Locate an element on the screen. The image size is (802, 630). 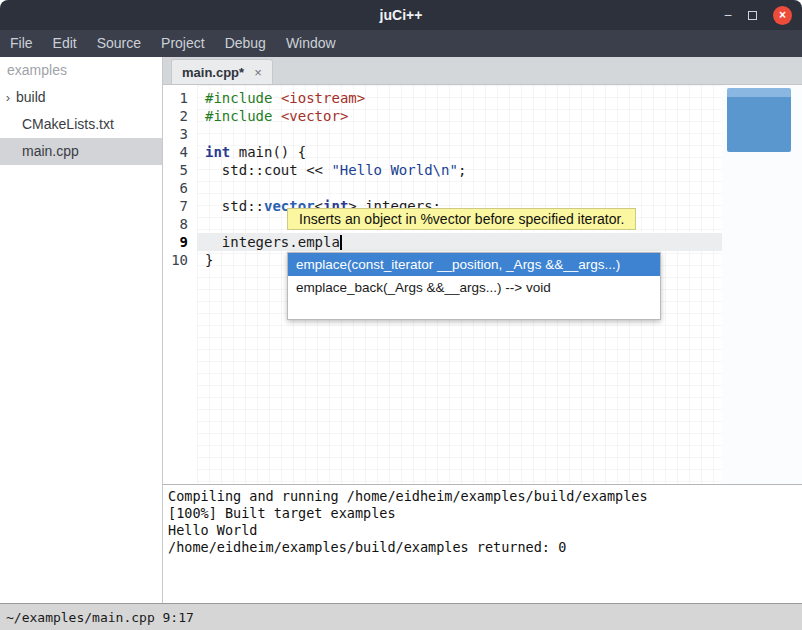
line-number: 4 is located at coordinates (180, 152).